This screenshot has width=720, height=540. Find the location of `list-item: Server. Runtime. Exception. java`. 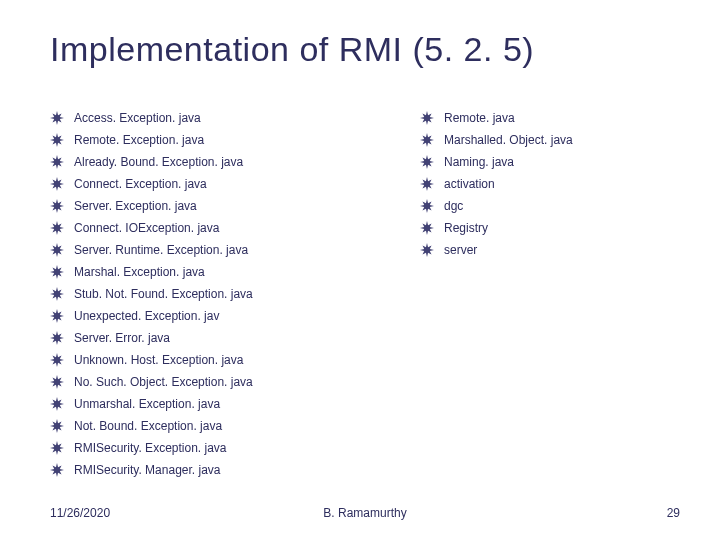

list-item: Server. Runtime. Exception. java is located at coordinates (205, 250).